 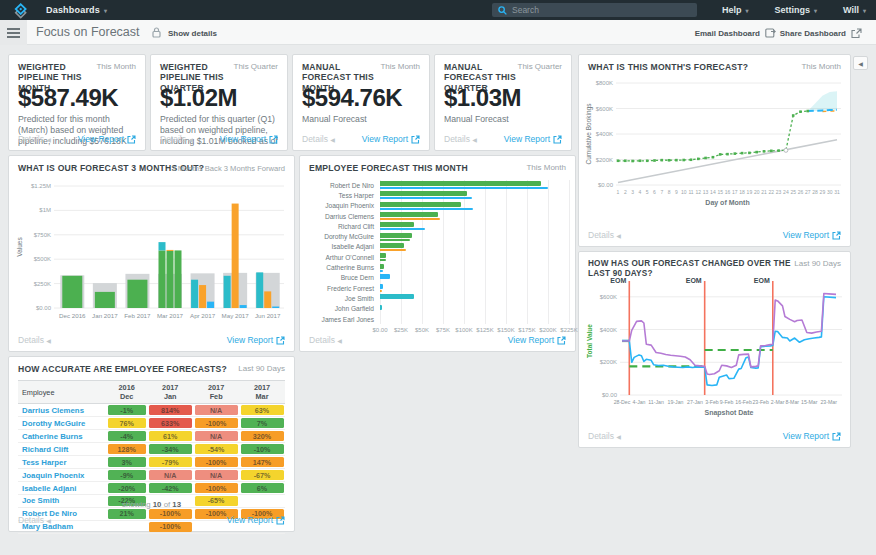 I want to click on accuracy-cell: 147%, so click(x=262, y=462).